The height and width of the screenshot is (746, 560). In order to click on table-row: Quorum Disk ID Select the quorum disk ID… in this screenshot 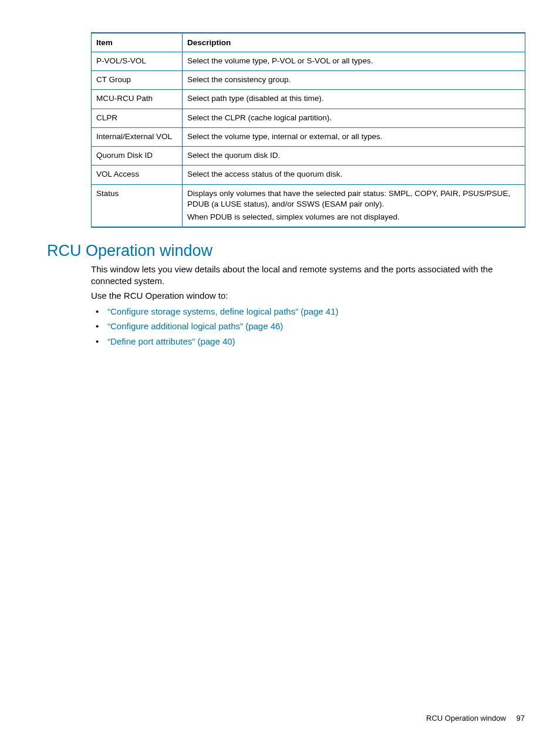, I will do `click(309, 156)`.